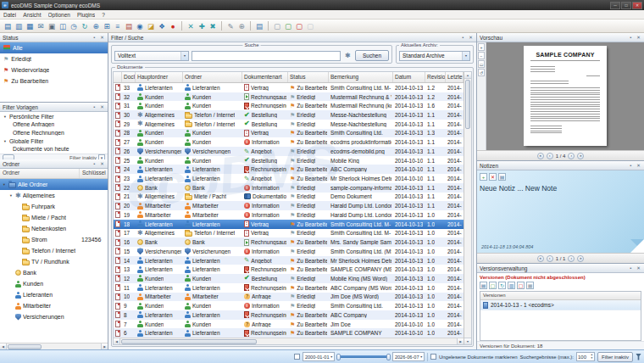  Describe the element at coordinates (493, 176) in the screenshot. I see `note-delete-icon: ✕` at that location.